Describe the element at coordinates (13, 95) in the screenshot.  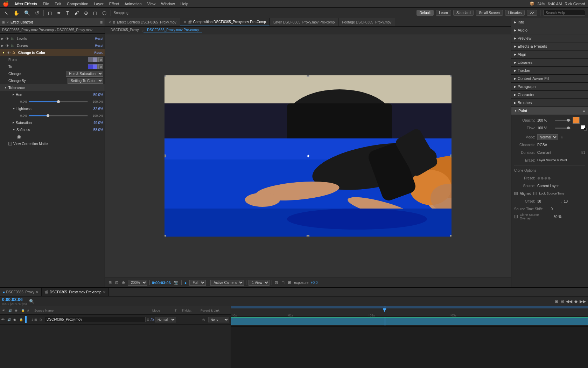
I see `hue-arrow: ▶` at that location.